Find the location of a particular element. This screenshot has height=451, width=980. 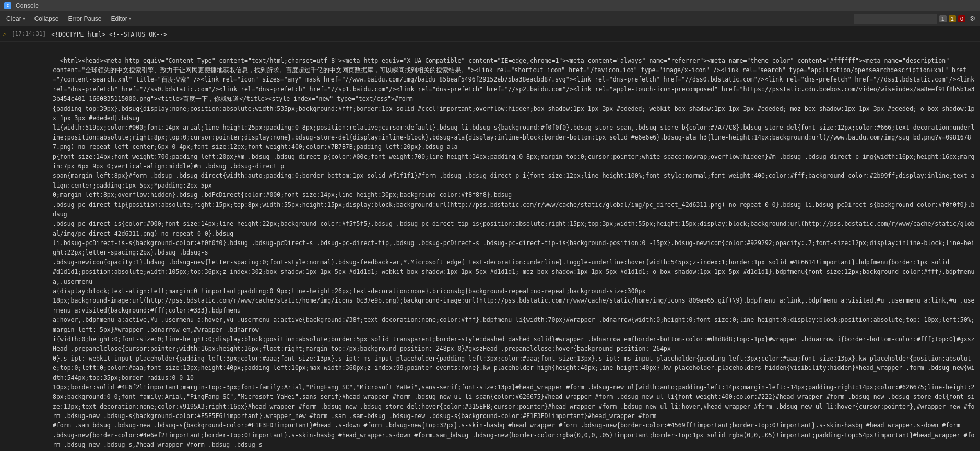

blank-timestamp is located at coordinates (29, 44).